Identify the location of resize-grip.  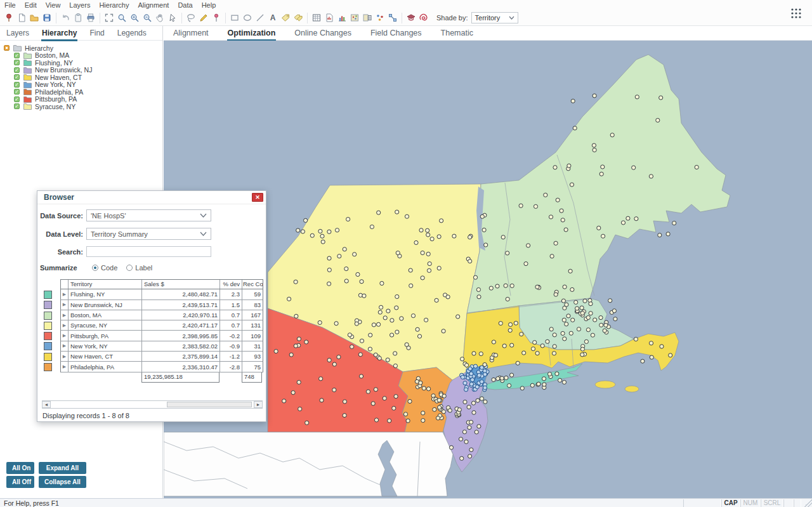
(808, 503).